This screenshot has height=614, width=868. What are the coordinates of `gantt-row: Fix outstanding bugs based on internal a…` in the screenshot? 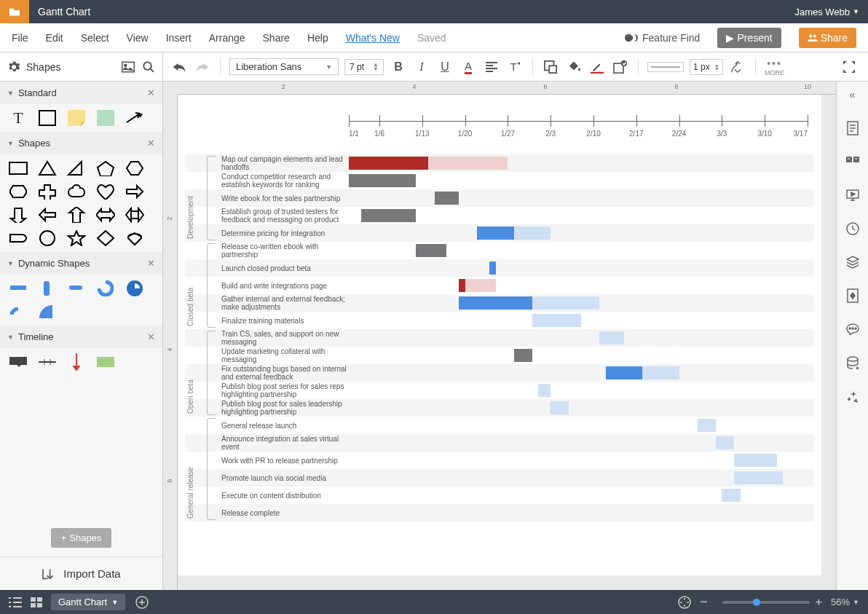 It's located at (500, 373).